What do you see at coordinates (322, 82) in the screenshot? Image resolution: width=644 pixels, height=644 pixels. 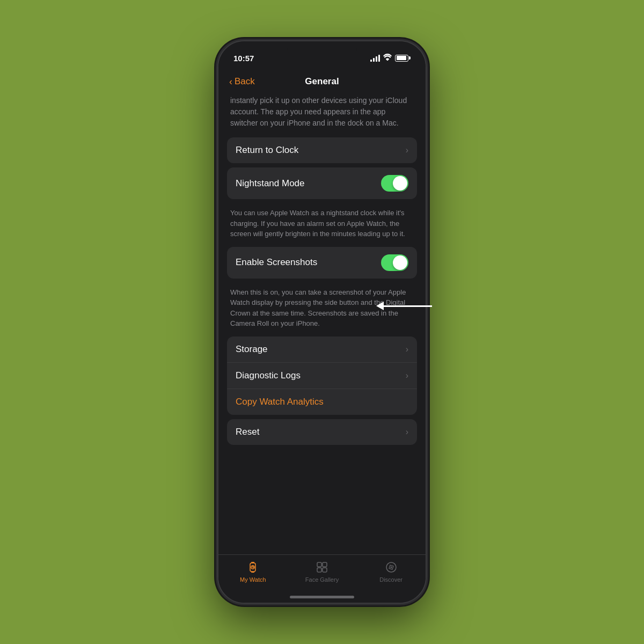 I see `nav-bar: ‹ Back General` at bounding box center [322, 82].